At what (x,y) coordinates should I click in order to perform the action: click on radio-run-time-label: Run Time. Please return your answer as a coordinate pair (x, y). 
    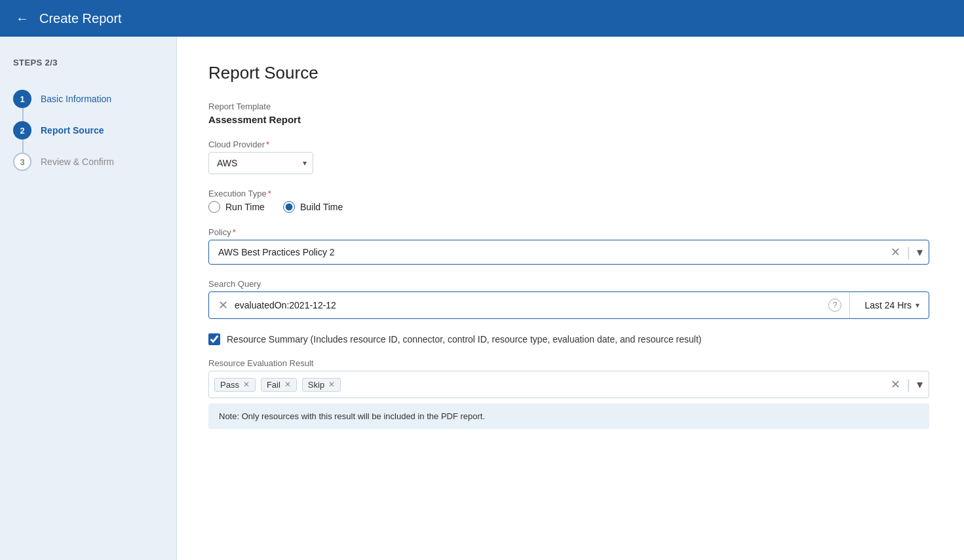
    Looking at the image, I should click on (245, 207).